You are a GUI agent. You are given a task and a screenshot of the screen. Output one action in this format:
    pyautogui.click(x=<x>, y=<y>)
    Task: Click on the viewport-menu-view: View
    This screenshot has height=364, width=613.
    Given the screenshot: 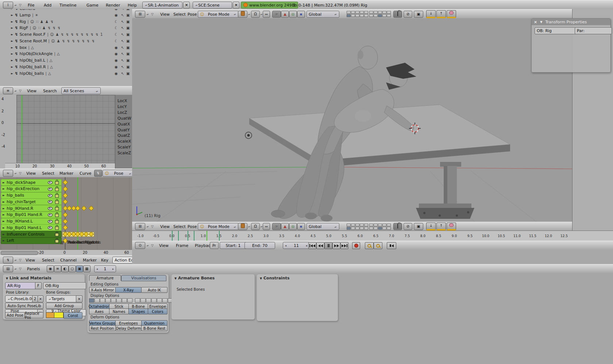 What is the action you would take?
    pyautogui.click(x=165, y=14)
    